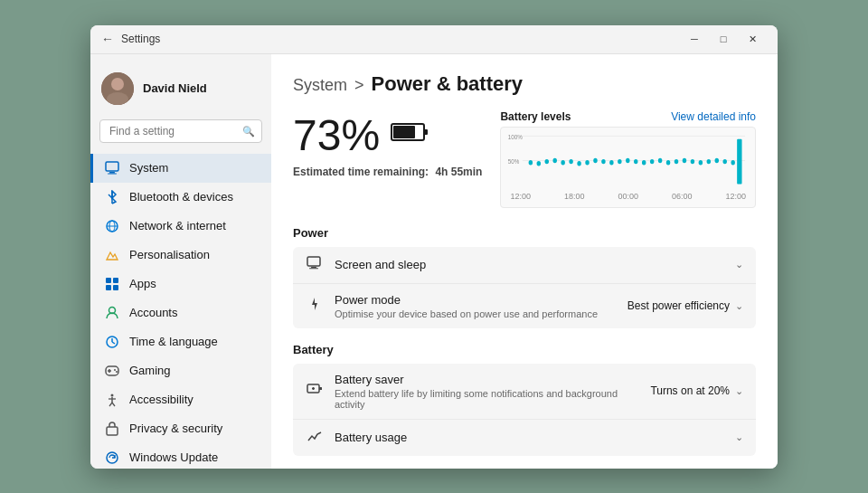 The image size is (868, 493). I want to click on battery-usage-row: Battery usage ⌄, so click(524, 438).